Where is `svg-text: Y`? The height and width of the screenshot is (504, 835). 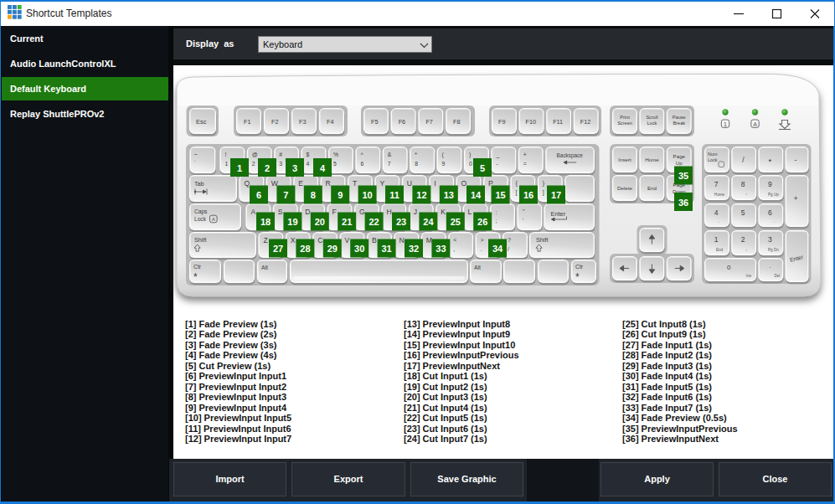
svg-text: Y is located at coordinates (382, 183).